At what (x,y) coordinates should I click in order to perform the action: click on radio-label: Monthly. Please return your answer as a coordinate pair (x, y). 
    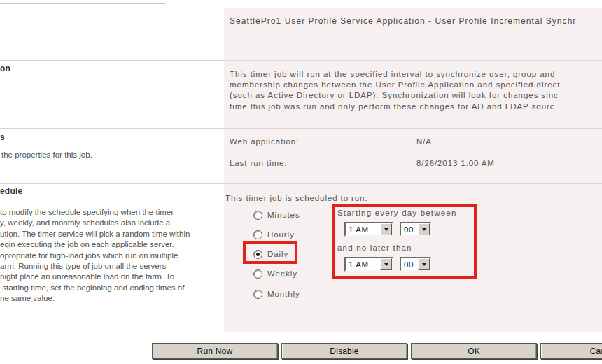
    Looking at the image, I should click on (284, 294).